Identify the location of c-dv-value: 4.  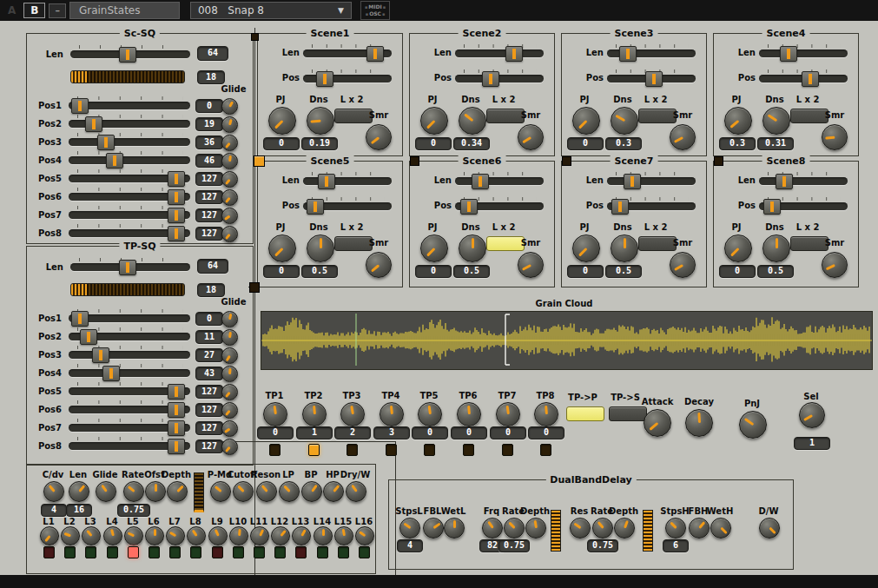
(54, 511).